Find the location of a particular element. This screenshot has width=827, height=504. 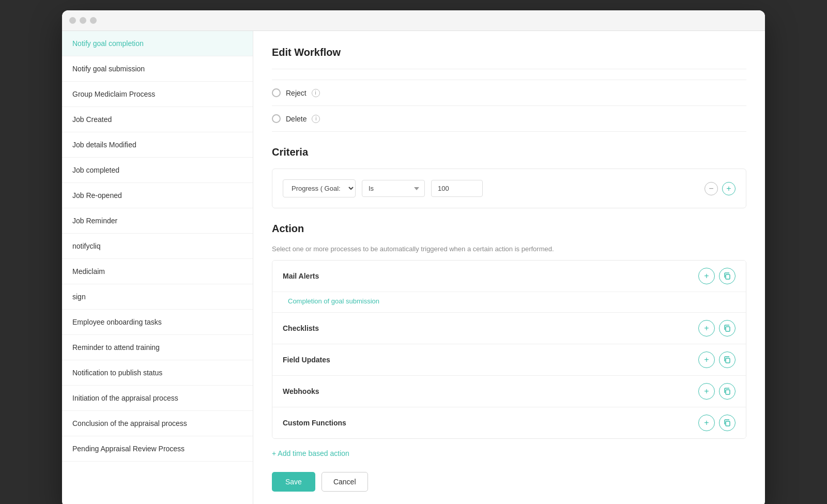

traffic-lights is located at coordinates (83, 21).